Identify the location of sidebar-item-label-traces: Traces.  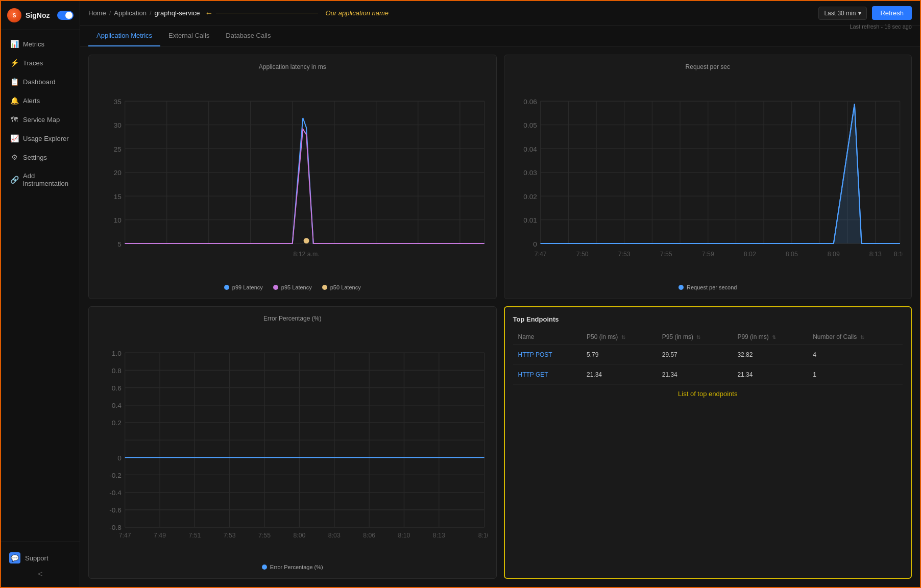
(33, 63).